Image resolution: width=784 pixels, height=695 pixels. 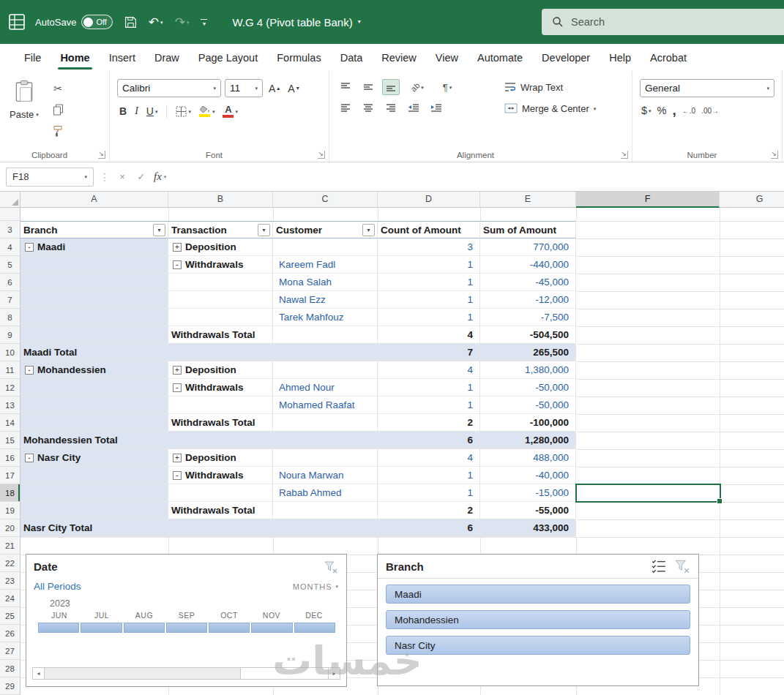 I want to click on pivot-cell-A5, so click(x=94, y=265).